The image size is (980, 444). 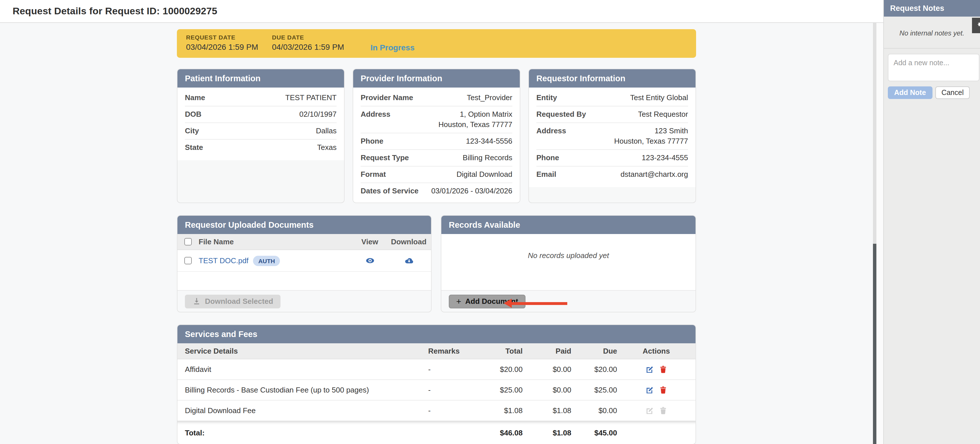 I want to click on provider-information-table: Provider Name Test_Provider Address 1, O…, so click(x=436, y=145).